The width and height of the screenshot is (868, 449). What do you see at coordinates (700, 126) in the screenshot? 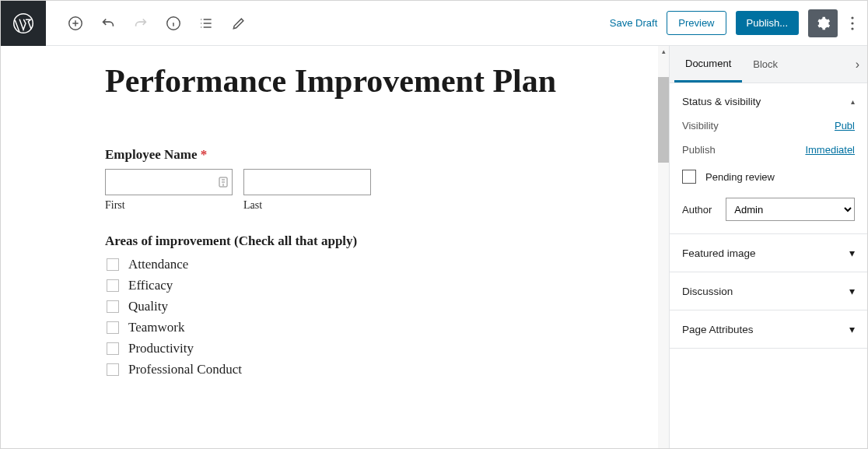
I see `visibility-label: Visibility` at bounding box center [700, 126].